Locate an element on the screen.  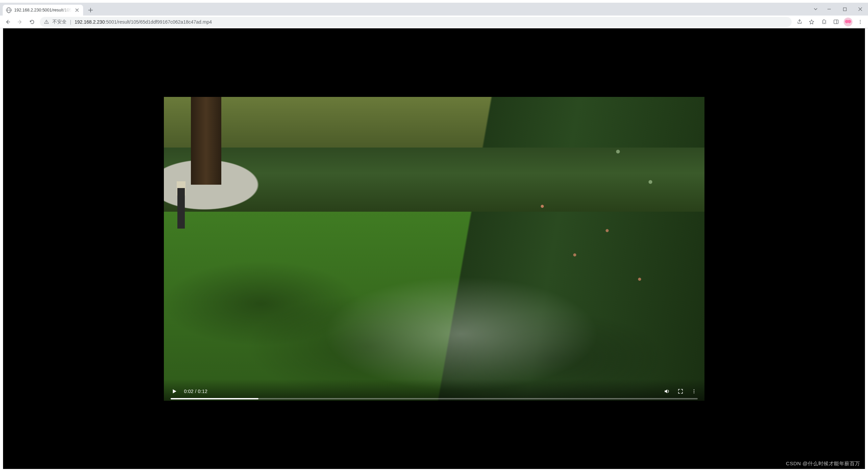
tab-title: 192.168.2.230:5001/result/105 is located at coordinates (43, 10).